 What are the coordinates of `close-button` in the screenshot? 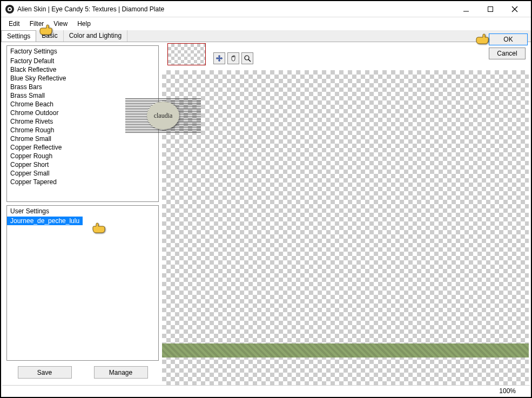 It's located at (514, 9).